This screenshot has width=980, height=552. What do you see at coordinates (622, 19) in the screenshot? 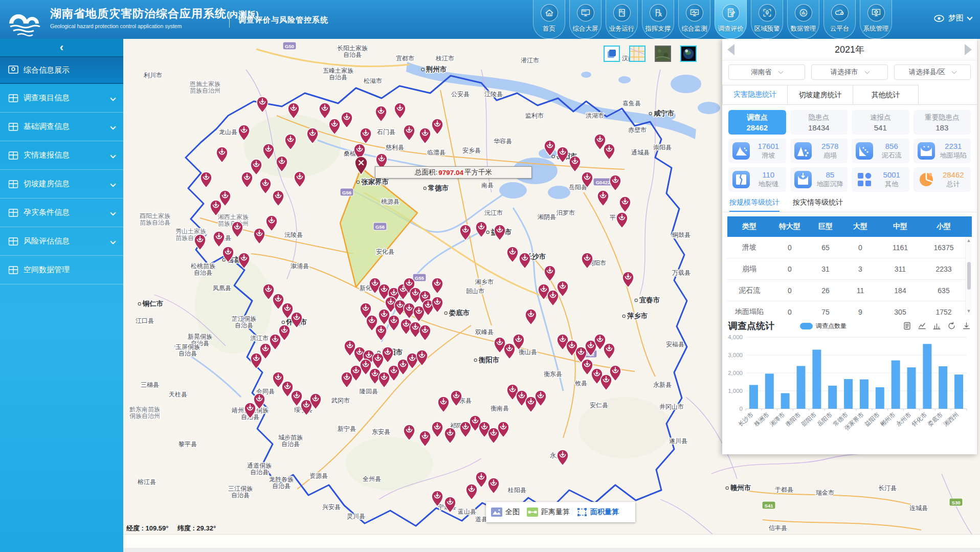
I see `nav-item-box: 业务运行` at bounding box center [622, 19].